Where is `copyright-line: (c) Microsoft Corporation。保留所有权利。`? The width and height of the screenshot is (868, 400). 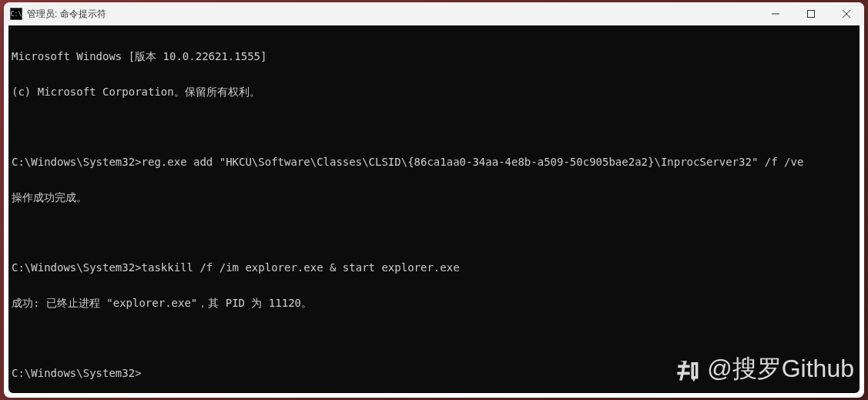
copyright-line: (c) Microsoft Corporation。保留所有权利。 is located at coordinates (434, 92).